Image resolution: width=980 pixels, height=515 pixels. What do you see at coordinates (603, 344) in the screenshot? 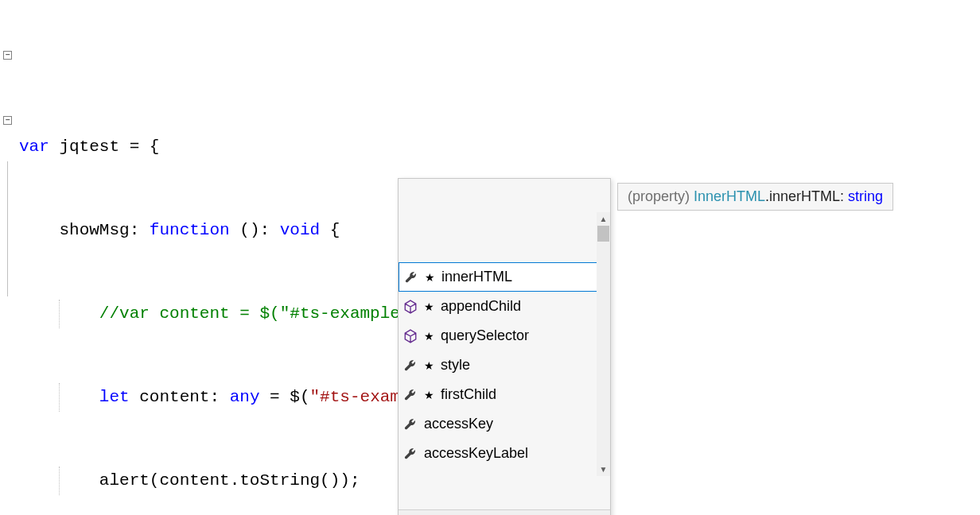
I see `scrollbar: ▲ ▼` at bounding box center [603, 344].